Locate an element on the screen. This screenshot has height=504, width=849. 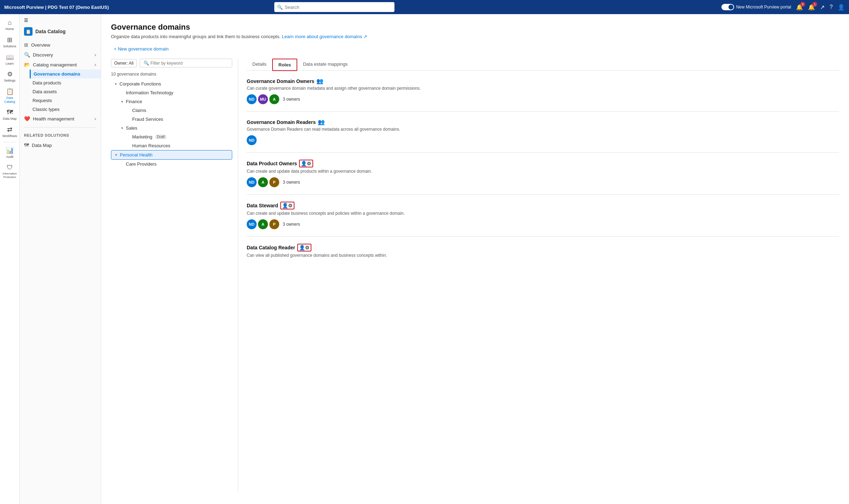
sidebar-item-data-products: Data products is located at coordinates (65, 83).